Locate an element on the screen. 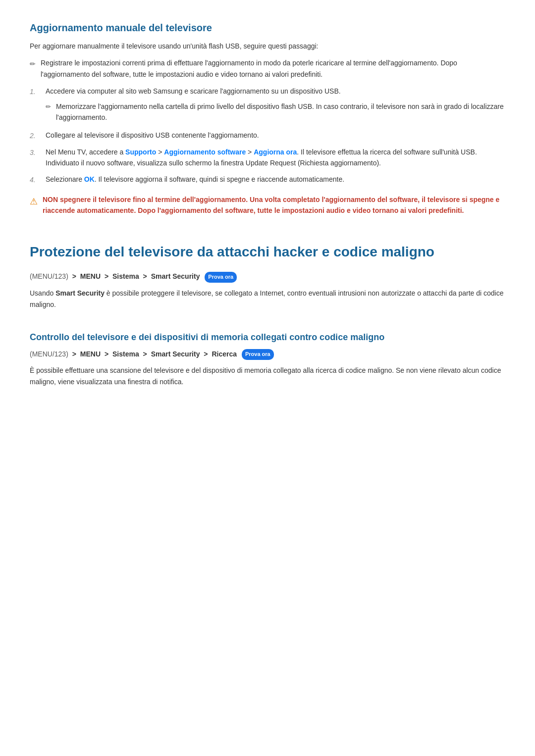  badge-prova-2: Prova ora is located at coordinates (258, 354).